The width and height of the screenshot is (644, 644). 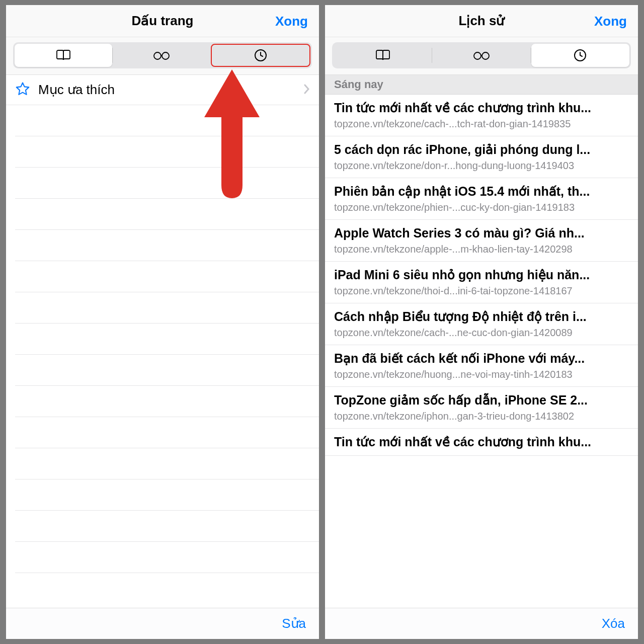 I want to click on favorites-label: Mục ưa thích, so click(x=167, y=90).